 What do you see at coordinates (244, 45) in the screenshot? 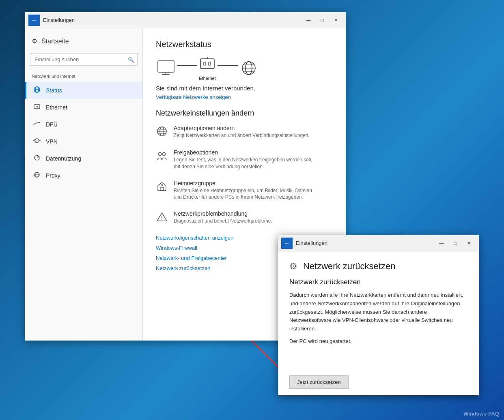
I see `network-status-title: Netzwerkstatus` at bounding box center [244, 45].